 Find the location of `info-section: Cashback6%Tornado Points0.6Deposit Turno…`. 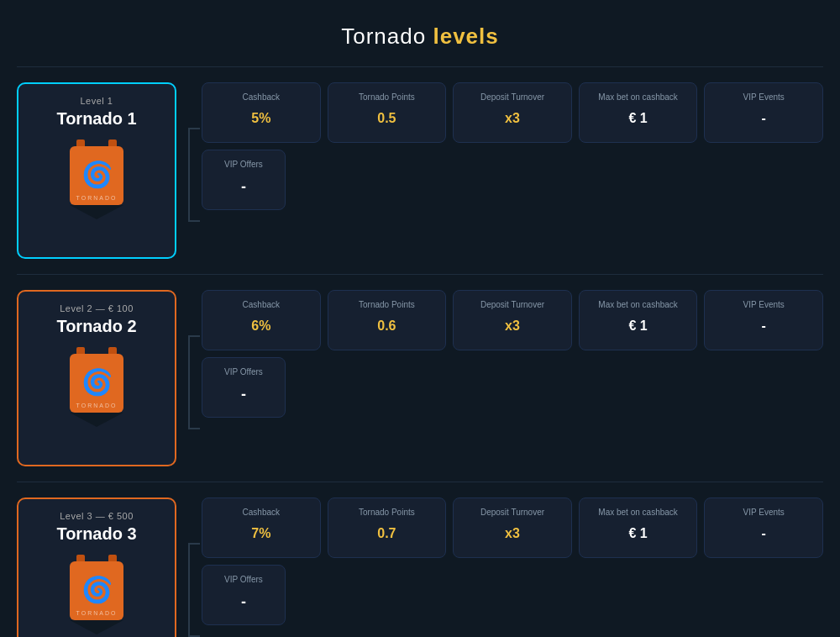

info-section: Cashback6%Tornado Points0.6Deposit Turno… is located at coordinates (512, 354).